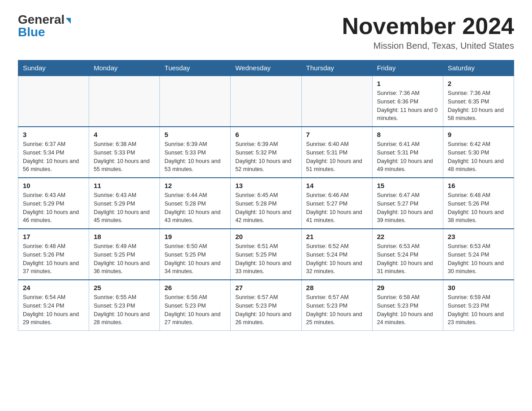 Image resolution: width=532 pixels, height=411 pixels. What do you see at coordinates (31, 32) in the screenshot?
I see `logo-blue-text: Blue` at bounding box center [31, 32].